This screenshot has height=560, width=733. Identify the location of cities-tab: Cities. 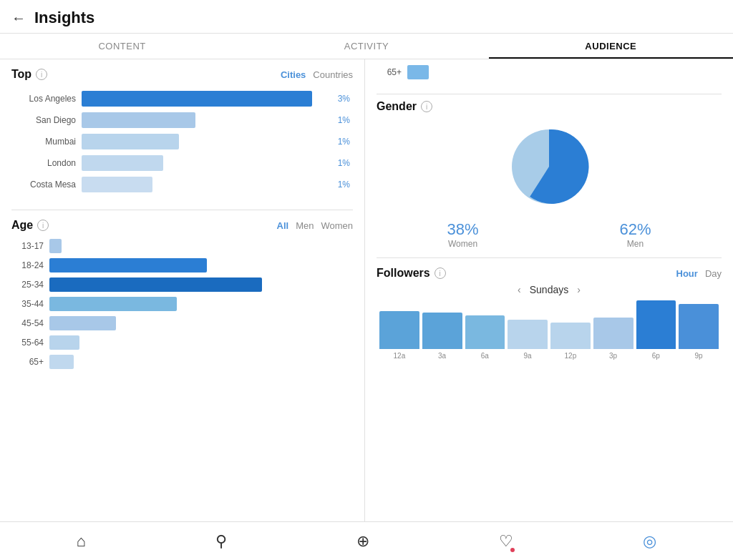
(293, 74).